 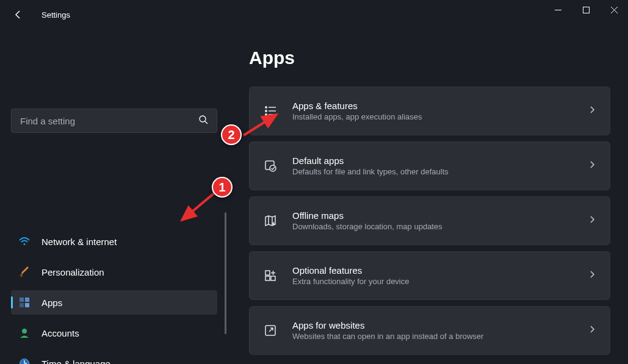 I want to click on wifi-icon, so click(x=24, y=241).